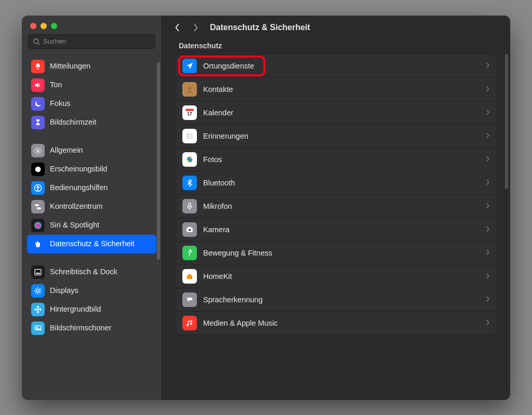 The height and width of the screenshot is (415, 532). What do you see at coordinates (91, 123) in the screenshot?
I see `sidebar-item-screentime: Bildschirmzeit` at bounding box center [91, 123].